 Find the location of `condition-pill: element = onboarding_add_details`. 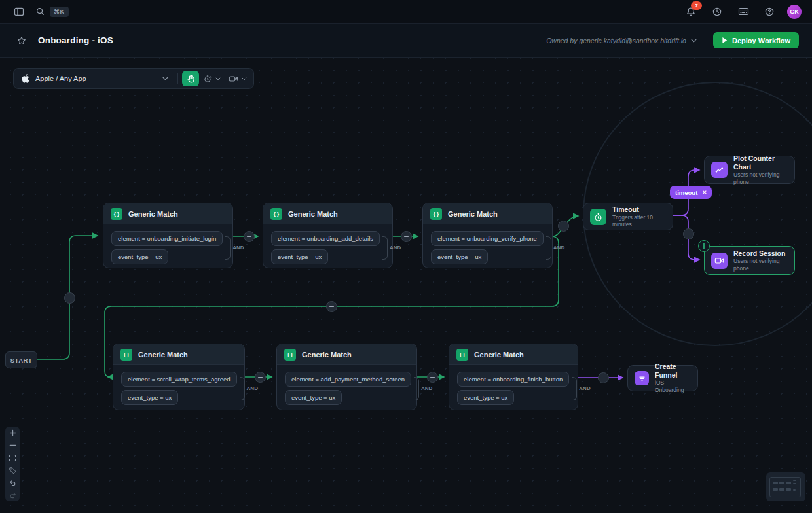

condition-pill: element = onboarding_add_details is located at coordinates (325, 238).